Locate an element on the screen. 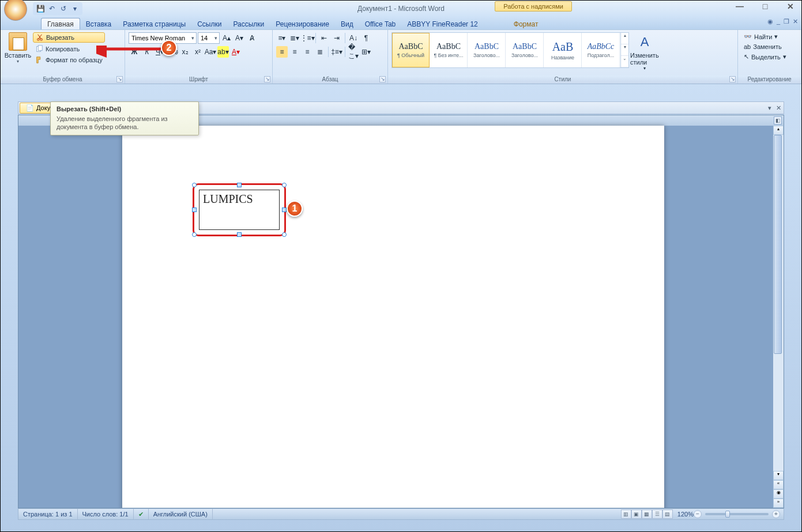 This screenshot has height=532, width=802. grow-font-icon: A▴ is located at coordinates (227, 38).